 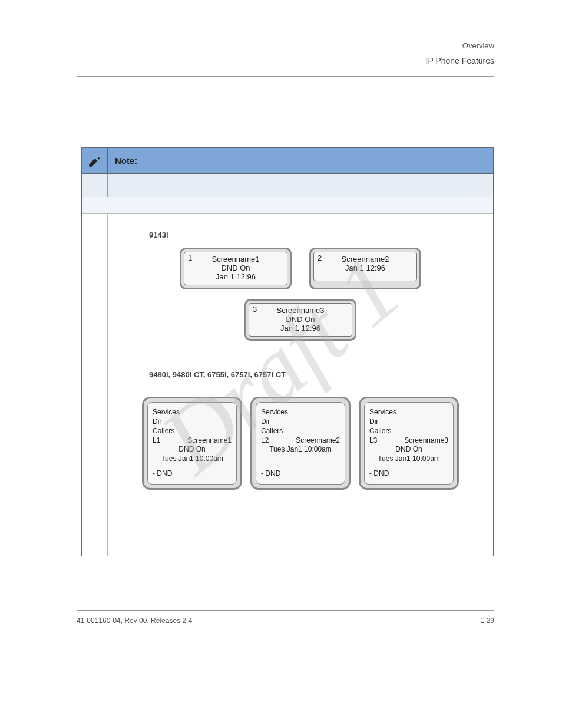 What do you see at coordinates (409, 449) in the screenshot?
I see `phone-large-3-status: DND On` at bounding box center [409, 449].